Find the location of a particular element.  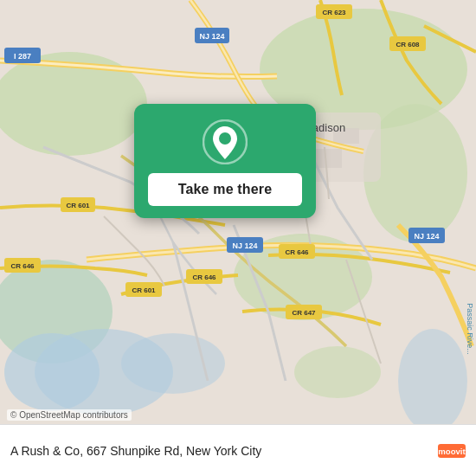

location-card: Take me there is located at coordinates (225, 161).